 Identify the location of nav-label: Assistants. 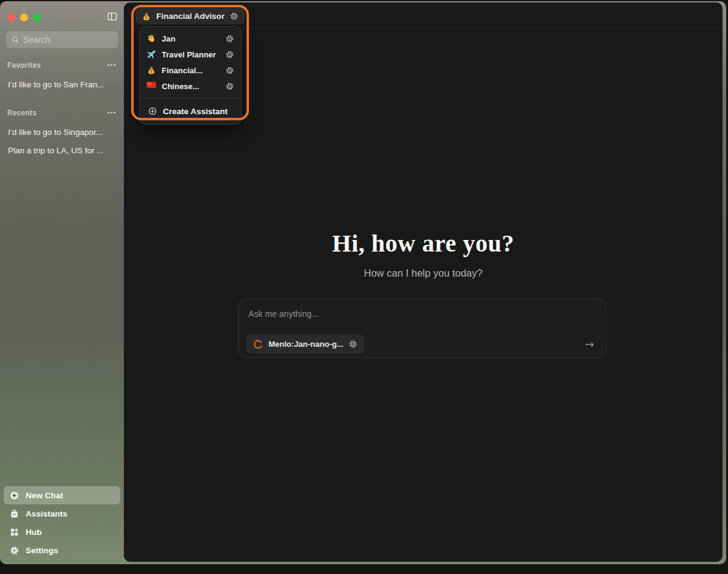
(46, 514).